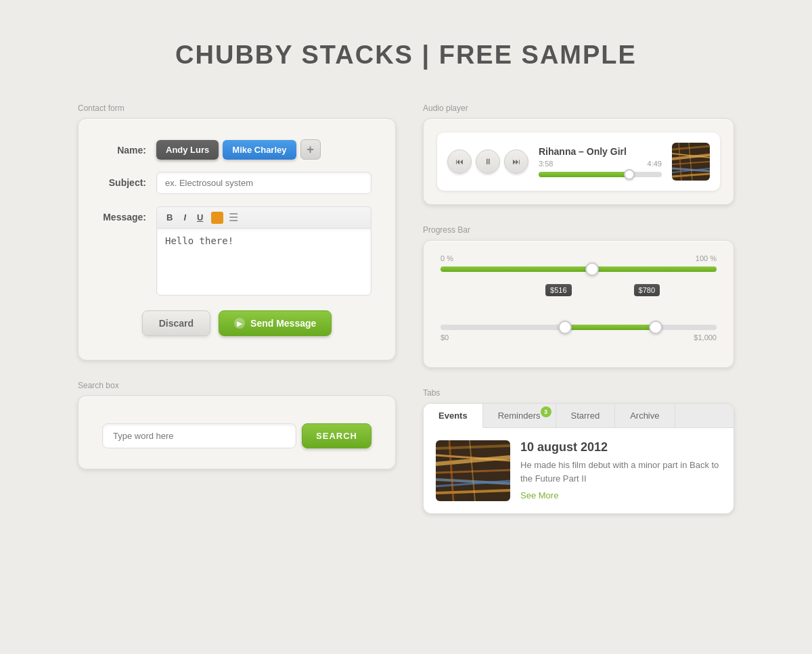  What do you see at coordinates (169, 218) in the screenshot?
I see `bold-button: B` at bounding box center [169, 218].